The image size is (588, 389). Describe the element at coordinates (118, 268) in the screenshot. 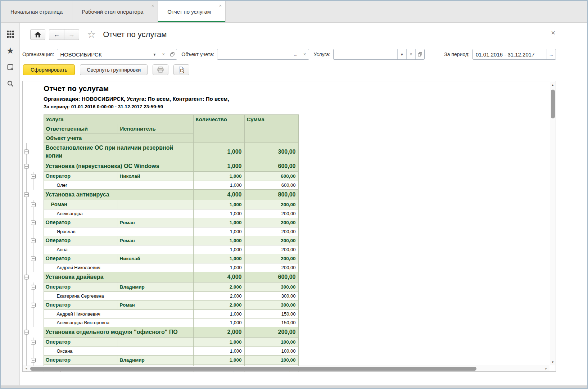

I see `service-cell: Андрей Николаевич` at that location.